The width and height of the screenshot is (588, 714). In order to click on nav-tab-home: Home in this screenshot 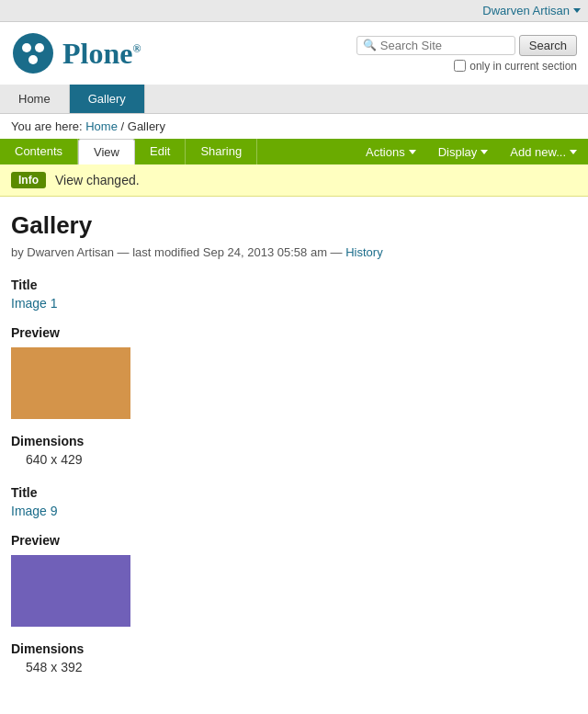, I will do `click(35, 99)`.